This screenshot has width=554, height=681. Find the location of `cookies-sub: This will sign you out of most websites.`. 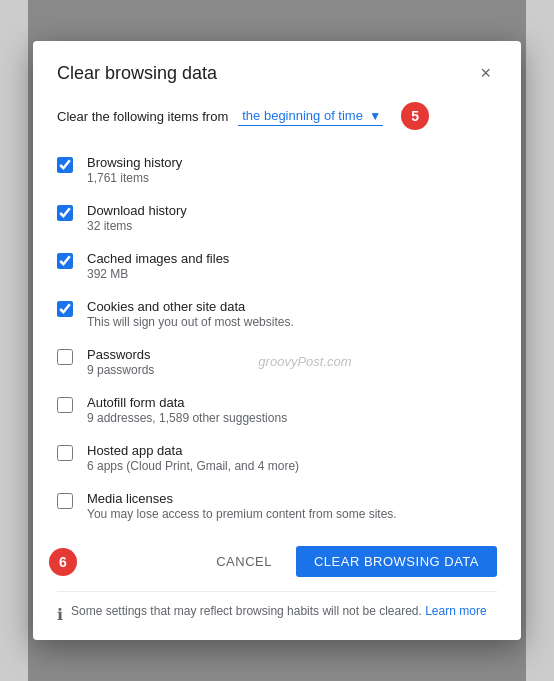

cookies-sub: This will sign you out of most websites. is located at coordinates (190, 322).